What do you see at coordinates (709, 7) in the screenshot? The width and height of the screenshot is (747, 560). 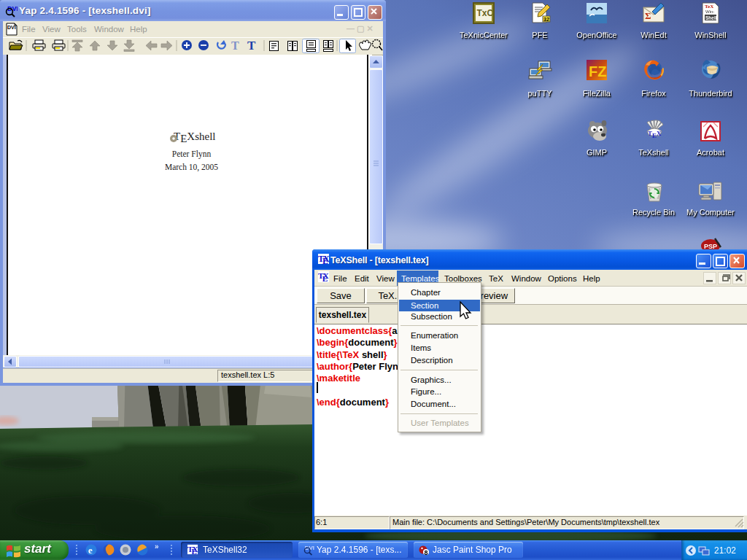 I see `svg-text: TeX` at bounding box center [709, 7].